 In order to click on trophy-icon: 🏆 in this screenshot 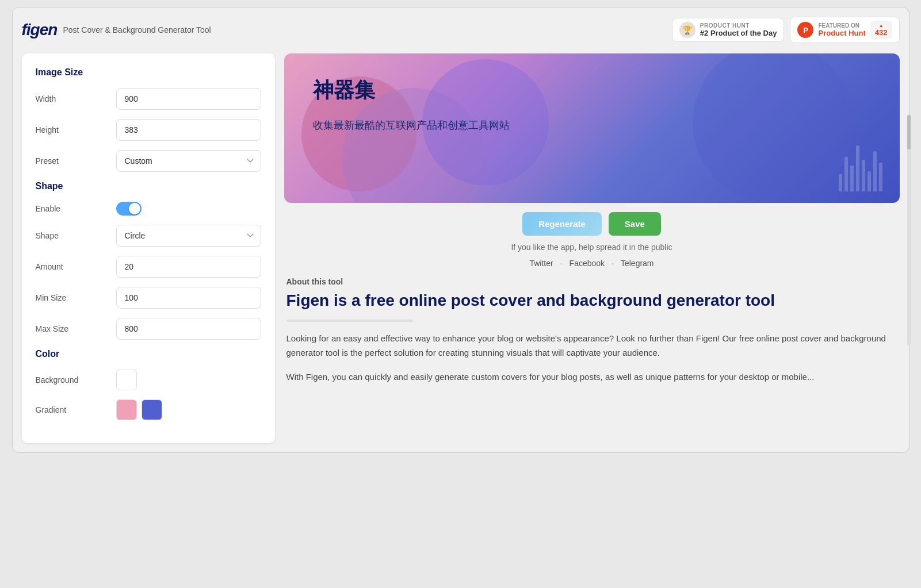, I will do `click(687, 30)`.